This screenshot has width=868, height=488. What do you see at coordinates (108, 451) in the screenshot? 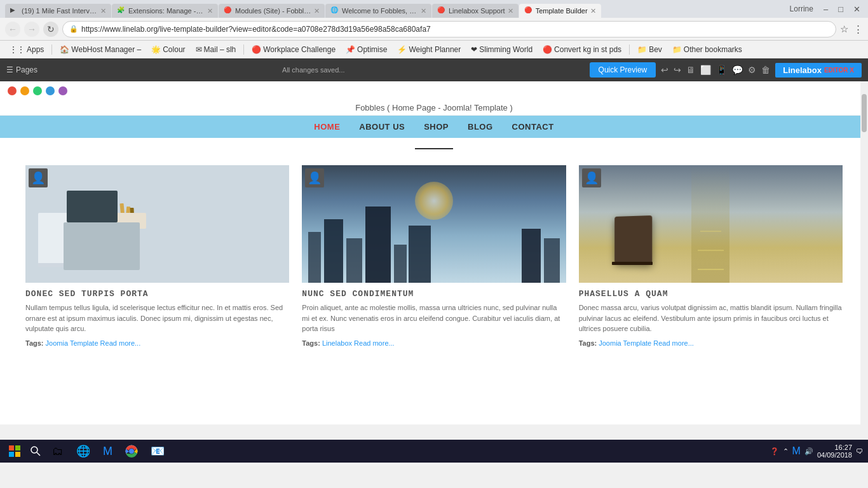
I see `taskbar-app1: M` at bounding box center [108, 451].